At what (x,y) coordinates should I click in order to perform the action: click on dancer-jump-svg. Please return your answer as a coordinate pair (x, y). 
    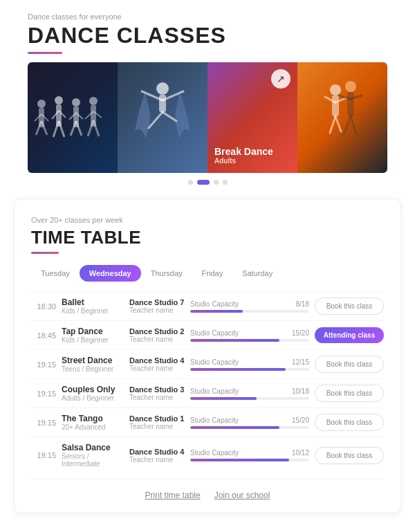
    Looking at the image, I should click on (163, 125).